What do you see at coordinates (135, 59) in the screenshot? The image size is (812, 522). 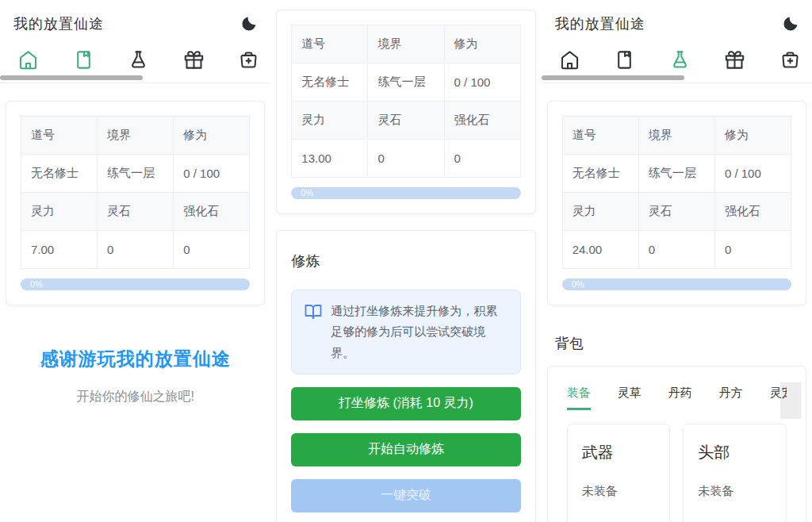 I see `tab-bar` at bounding box center [135, 59].